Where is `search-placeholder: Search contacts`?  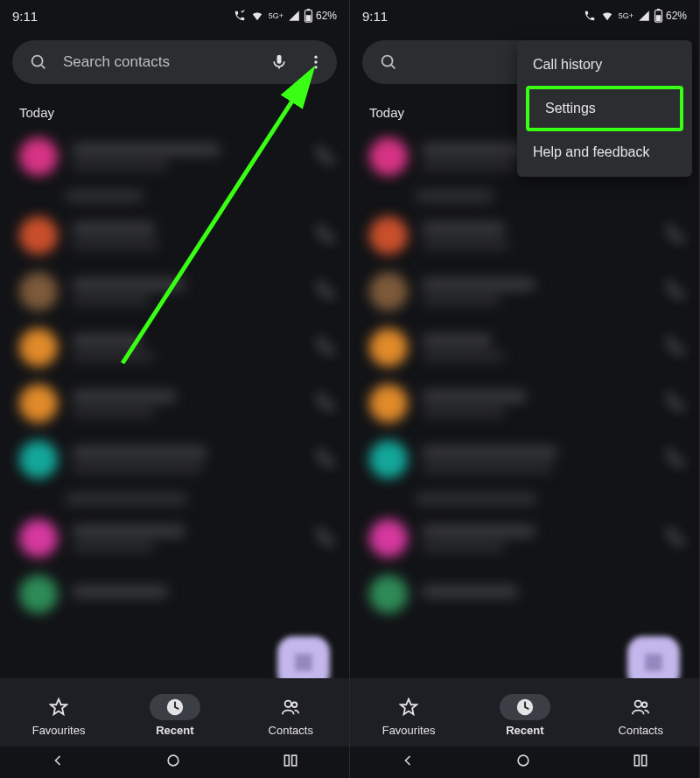
search-placeholder: Search contacts is located at coordinates (159, 62).